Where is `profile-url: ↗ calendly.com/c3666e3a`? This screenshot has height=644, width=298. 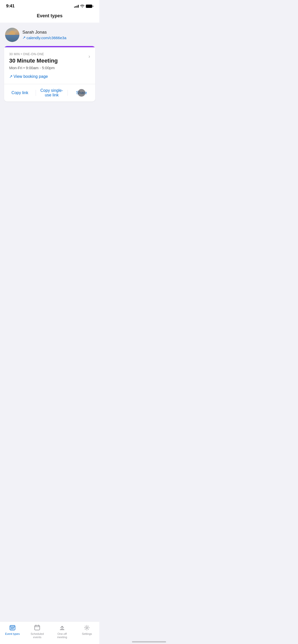 profile-url: ↗ calendly.com/c3666e3a is located at coordinates (44, 38).